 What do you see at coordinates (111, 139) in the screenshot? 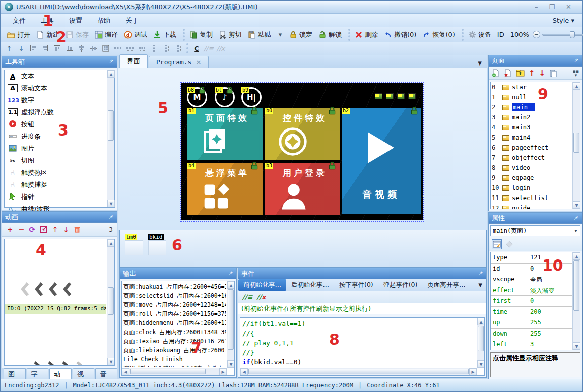
I see `toolbox-scrollbar: ▲▼` at bounding box center [111, 139].